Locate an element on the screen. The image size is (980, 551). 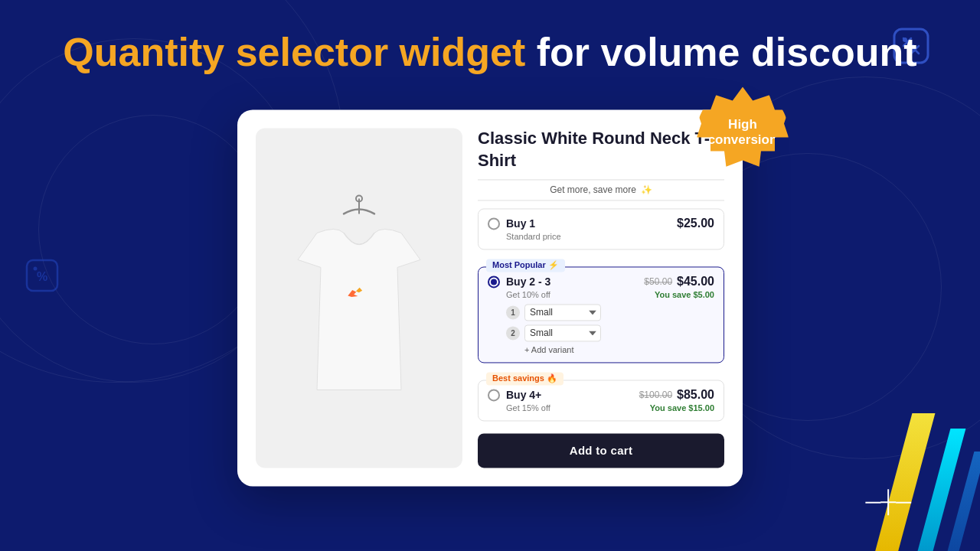
option-buy4-label: Buy 4+ is located at coordinates (570, 396).